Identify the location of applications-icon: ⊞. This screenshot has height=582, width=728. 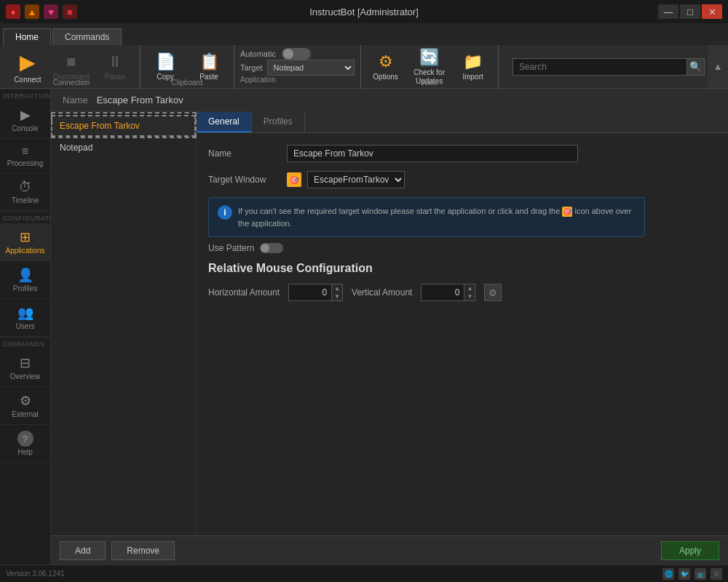
(25, 237).